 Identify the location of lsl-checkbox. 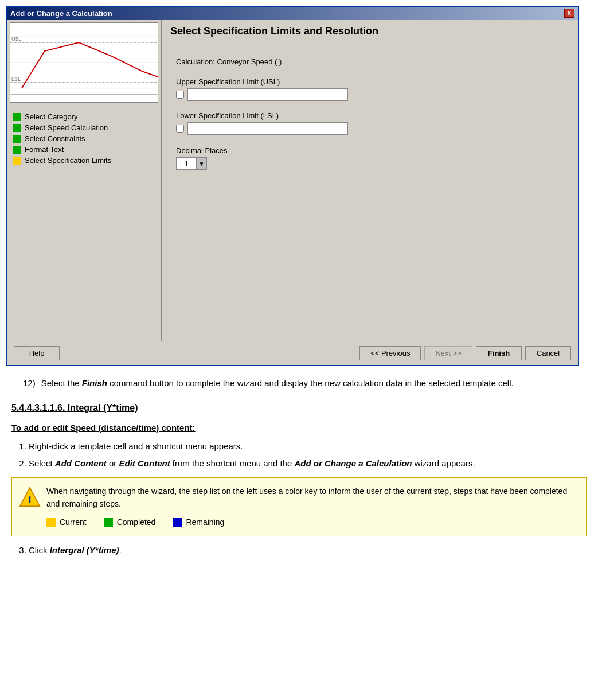
(180, 129).